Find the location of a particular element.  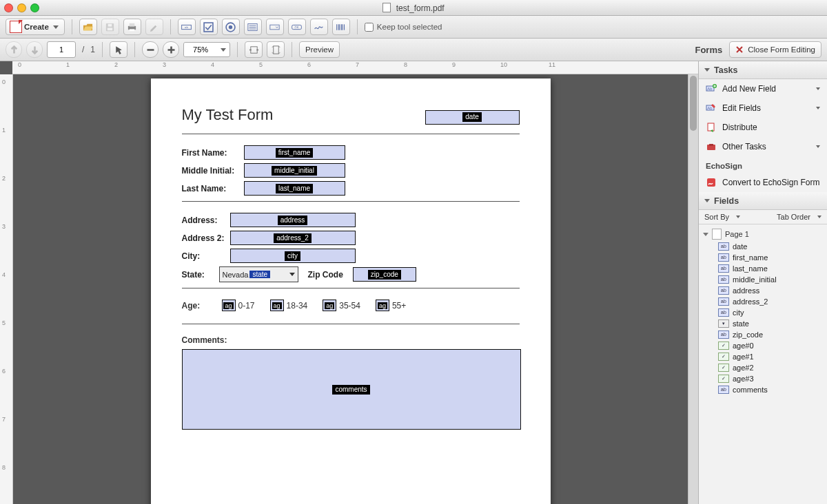

radio-tool is located at coordinates (231, 27).